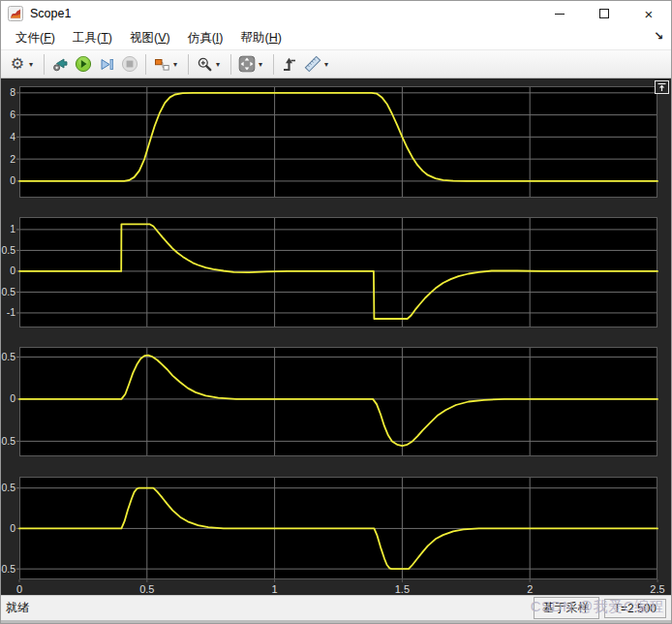 This screenshot has height=624, width=672. Describe the element at coordinates (205, 39) in the screenshot. I see `menu-simulation: 仿真(I)` at that location.